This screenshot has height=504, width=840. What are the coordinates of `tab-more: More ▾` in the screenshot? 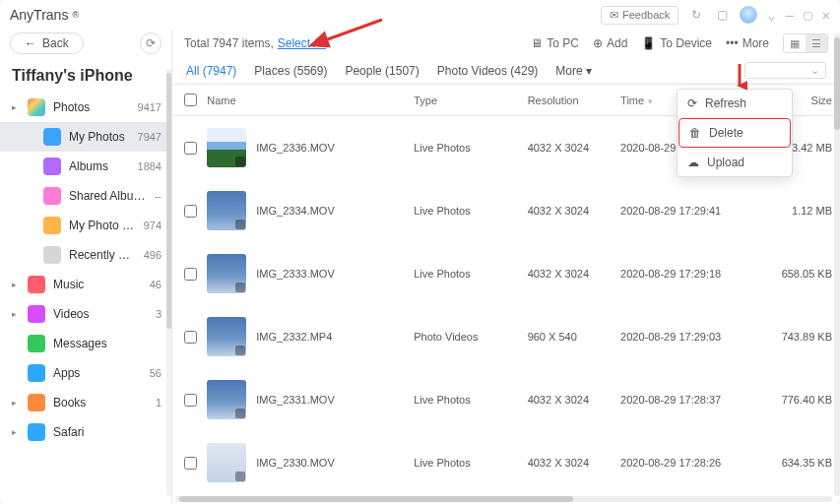 It's located at (573, 71).